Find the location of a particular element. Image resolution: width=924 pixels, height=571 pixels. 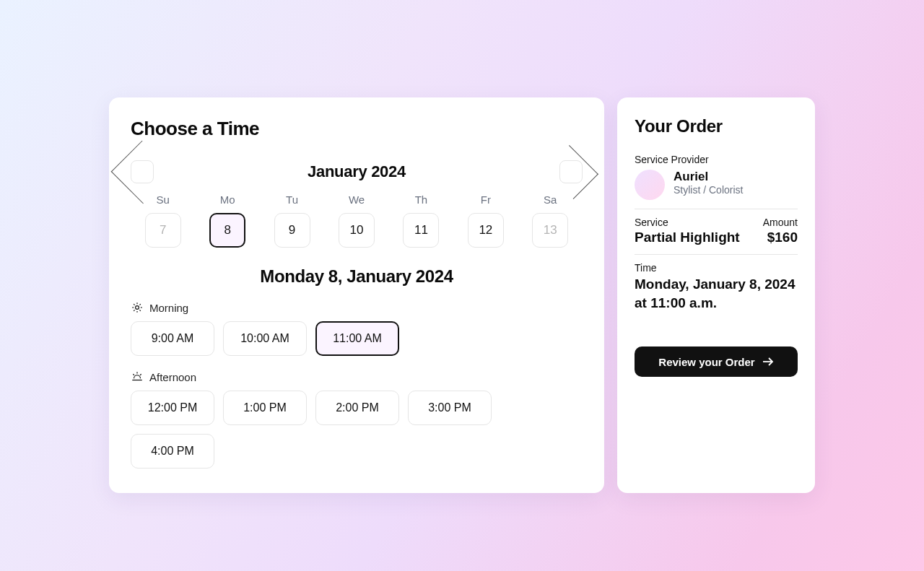

review-order-button: Review your Order is located at coordinates (716, 362).